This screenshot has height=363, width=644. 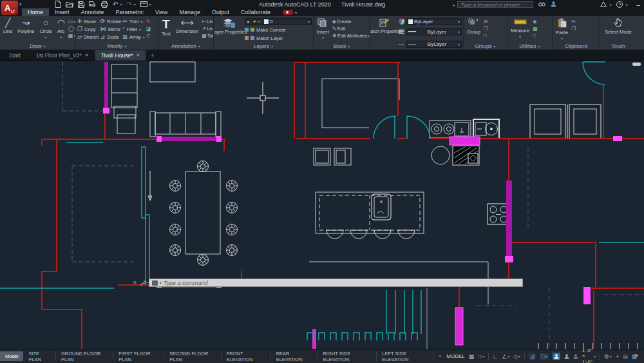 I want to click on clean-screen-icon, so click(x=635, y=357).